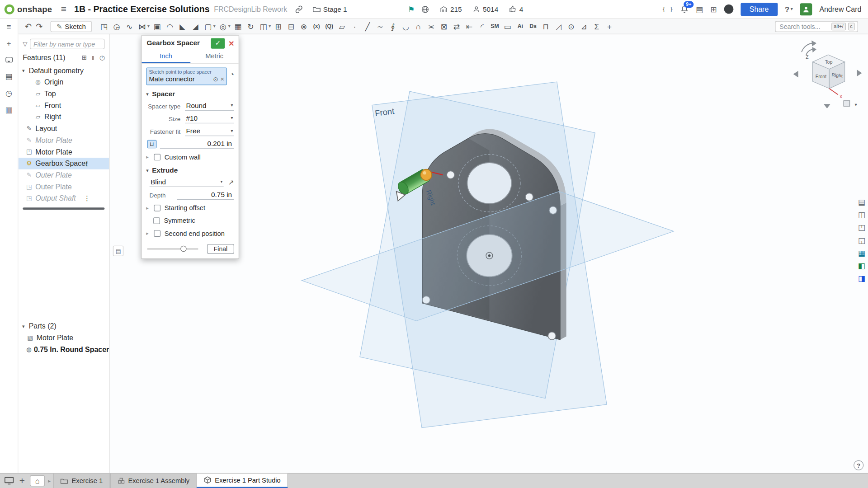 The width and height of the screenshot is (868, 488). I want to click on rotate-right-arrow, so click(860, 73).